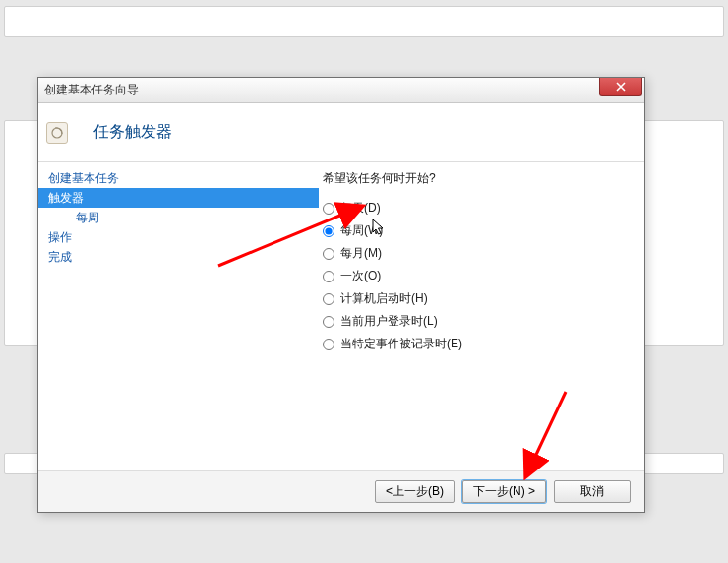 This screenshot has width=728, height=563. Describe the element at coordinates (390, 321) in the screenshot. I see `radio-label: 当前用户登录时(L)` at that location.